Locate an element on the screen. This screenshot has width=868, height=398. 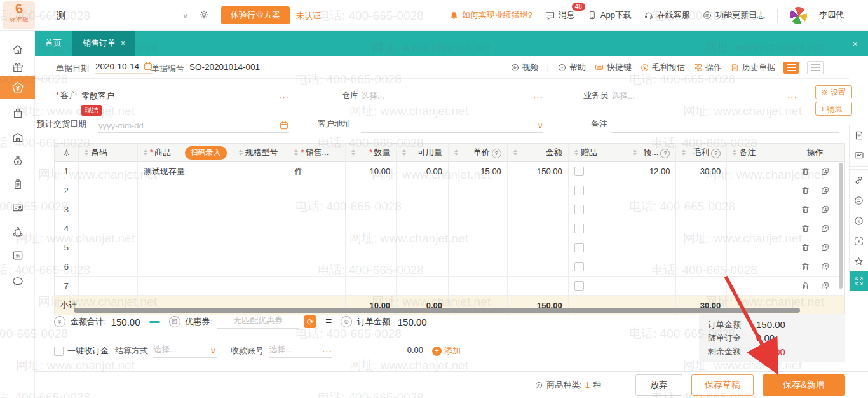
sidebar-item-feedback is located at coordinates (18, 282).